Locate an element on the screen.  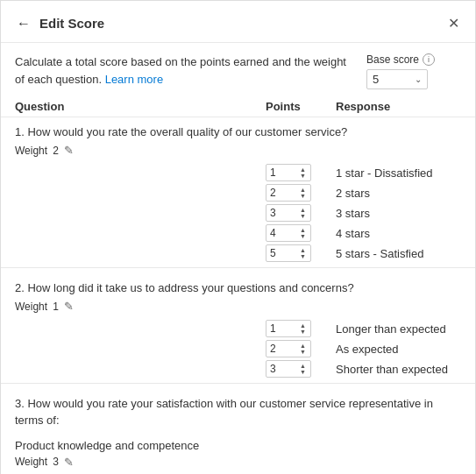
column-response: Response is located at coordinates (400, 107).